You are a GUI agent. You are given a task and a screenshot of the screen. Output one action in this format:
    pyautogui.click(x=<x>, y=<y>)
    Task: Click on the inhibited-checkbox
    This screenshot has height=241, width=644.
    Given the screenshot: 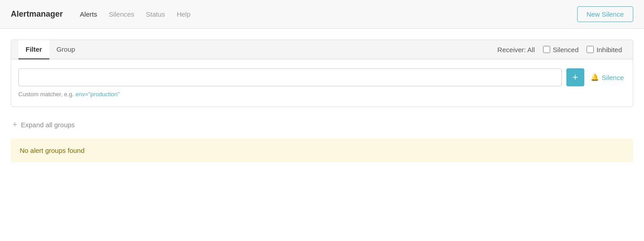 What is the action you would take?
    pyautogui.click(x=590, y=49)
    